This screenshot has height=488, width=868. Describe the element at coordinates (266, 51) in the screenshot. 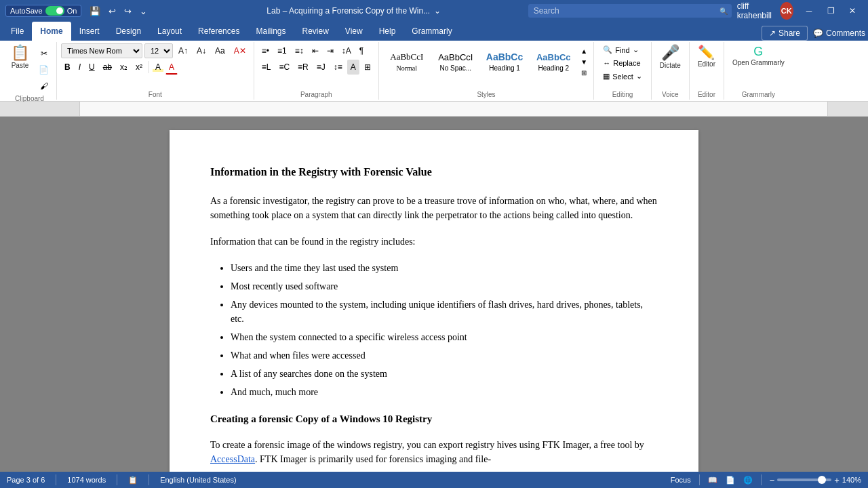

I see `bullets-button: ≡•` at that location.